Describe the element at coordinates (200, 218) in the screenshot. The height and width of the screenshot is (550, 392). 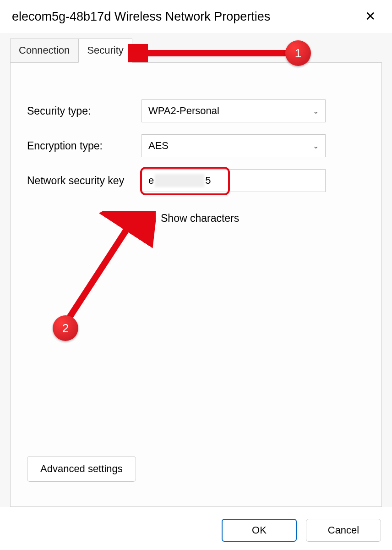
I see `show-characters-label: Show characters` at that location.